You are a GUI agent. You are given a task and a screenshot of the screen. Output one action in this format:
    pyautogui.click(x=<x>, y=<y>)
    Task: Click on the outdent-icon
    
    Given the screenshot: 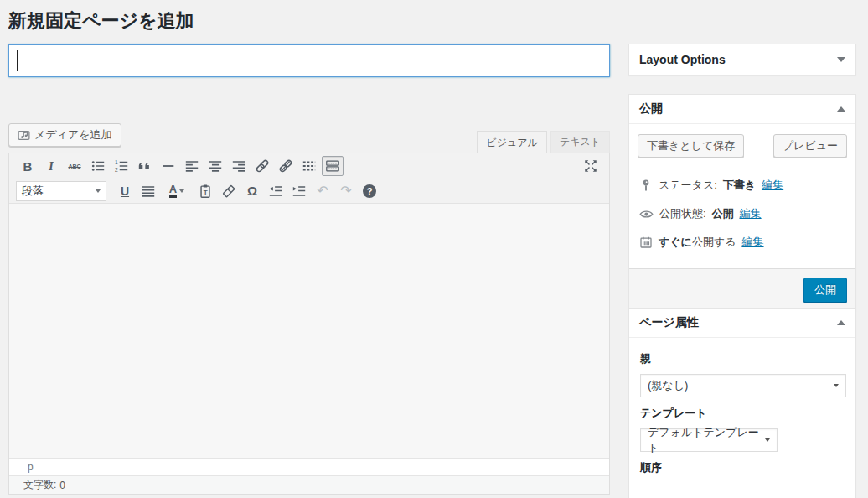 What is the action you would take?
    pyautogui.click(x=276, y=191)
    